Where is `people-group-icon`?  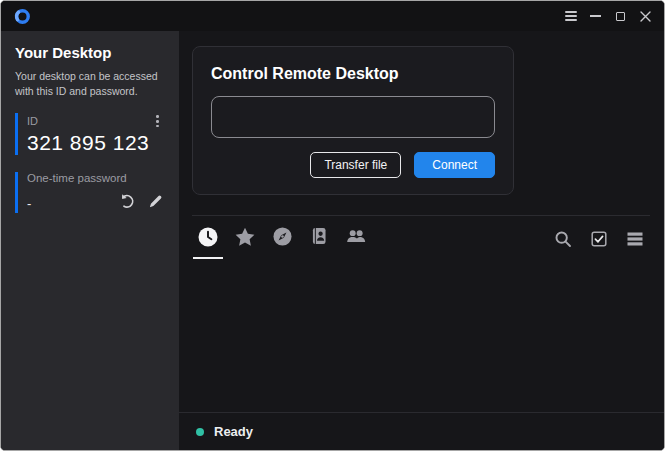 people-group-icon is located at coordinates (356, 238).